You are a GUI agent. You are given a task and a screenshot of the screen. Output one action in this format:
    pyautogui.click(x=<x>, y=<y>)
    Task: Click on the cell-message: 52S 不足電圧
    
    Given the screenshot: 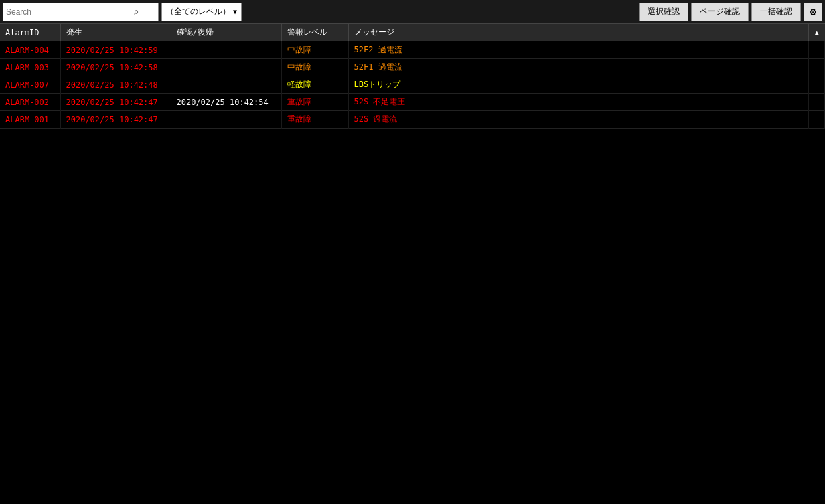 What is the action you would take?
    pyautogui.click(x=579, y=102)
    